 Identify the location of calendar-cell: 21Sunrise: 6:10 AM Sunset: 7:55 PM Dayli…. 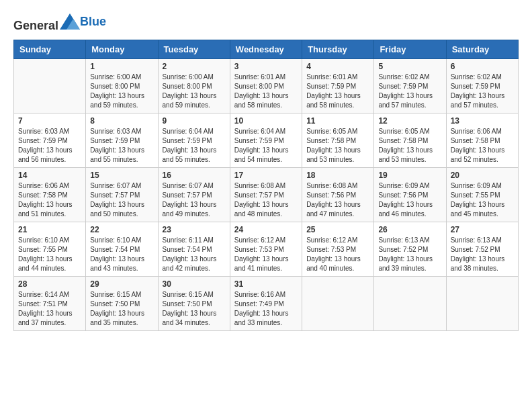
(50, 250).